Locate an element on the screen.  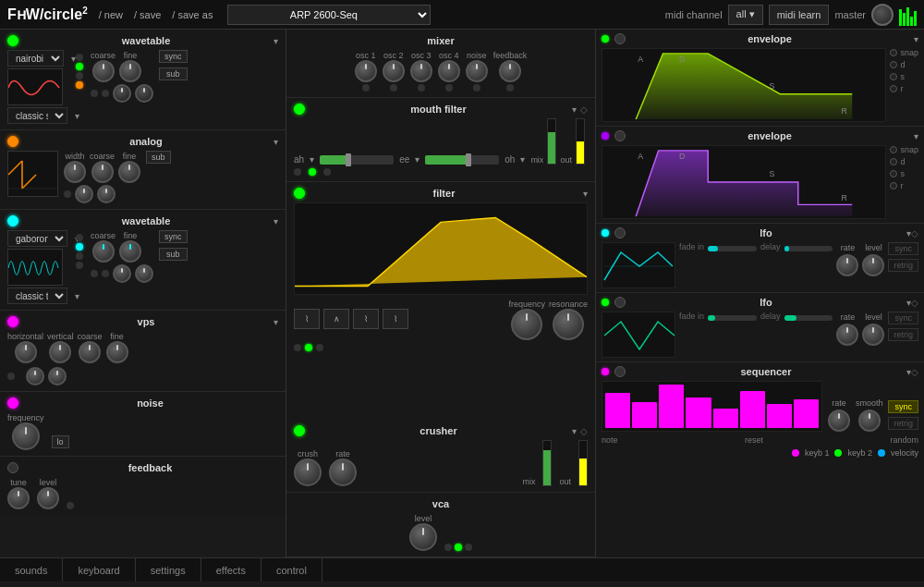
osc2-sub-btn: sub is located at coordinates (159, 157).